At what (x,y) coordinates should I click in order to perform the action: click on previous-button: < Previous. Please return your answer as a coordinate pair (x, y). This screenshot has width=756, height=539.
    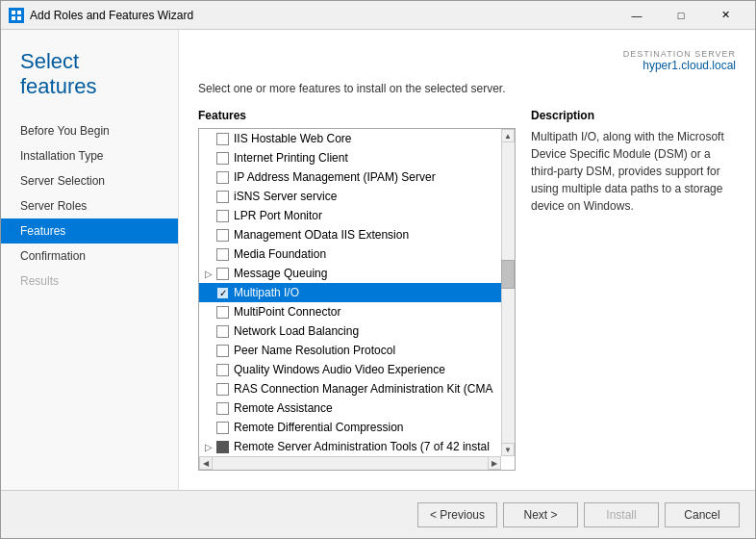
    Looking at the image, I should click on (458, 515).